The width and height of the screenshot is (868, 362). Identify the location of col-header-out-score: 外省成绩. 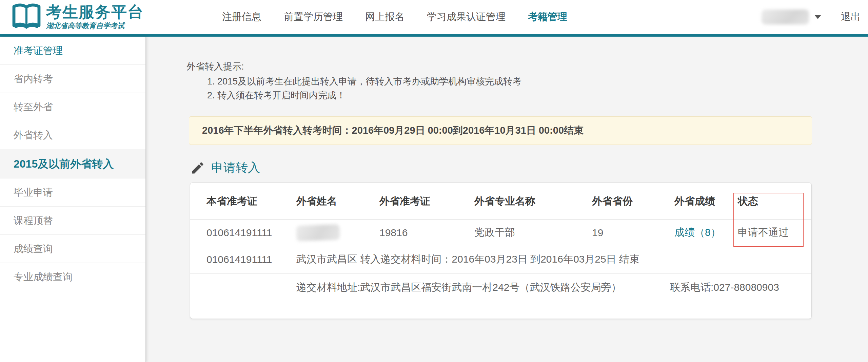
(706, 202).